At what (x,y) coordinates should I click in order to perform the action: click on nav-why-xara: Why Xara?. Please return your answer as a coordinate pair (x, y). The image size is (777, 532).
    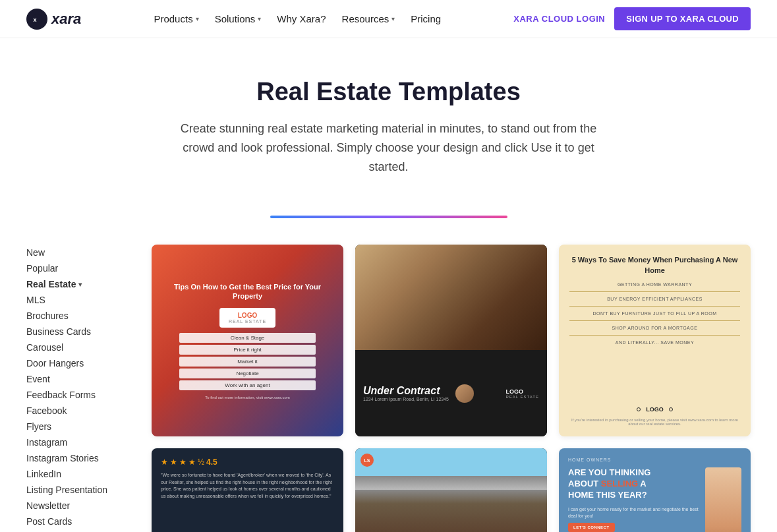
    Looking at the image, I should click on (301, 18).